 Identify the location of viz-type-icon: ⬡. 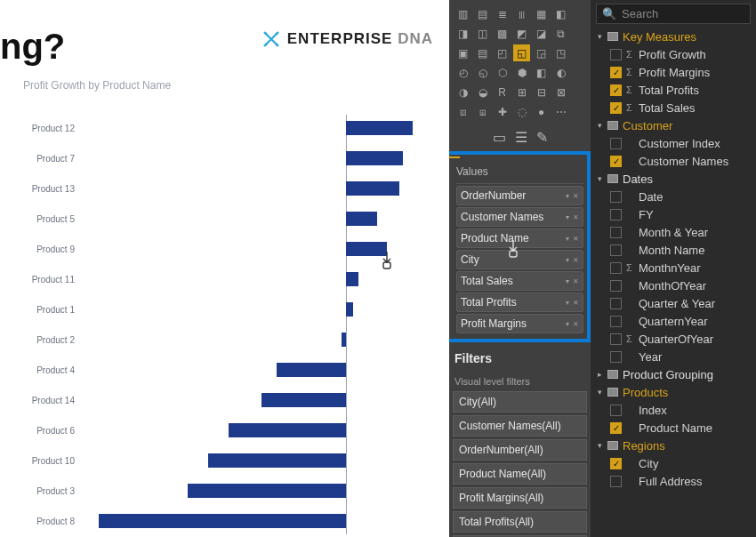
(502, 73).